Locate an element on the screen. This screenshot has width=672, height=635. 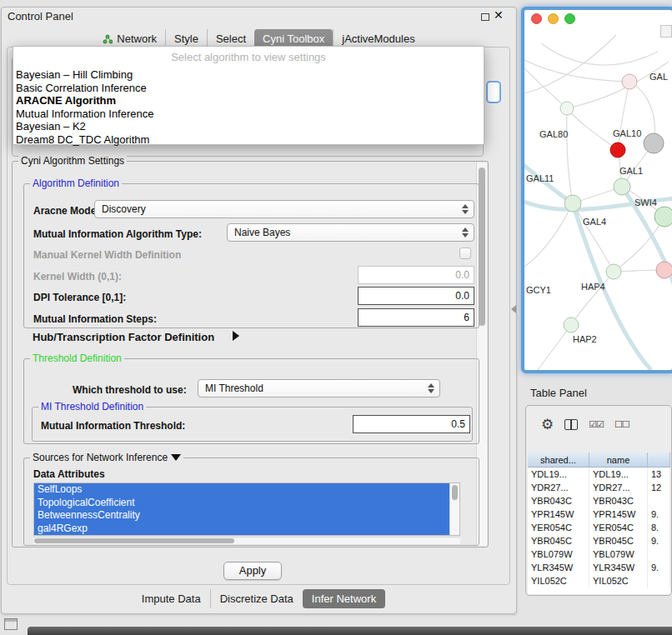
table-row: YBL079W YBL079W is located at coordinates (599, 554).